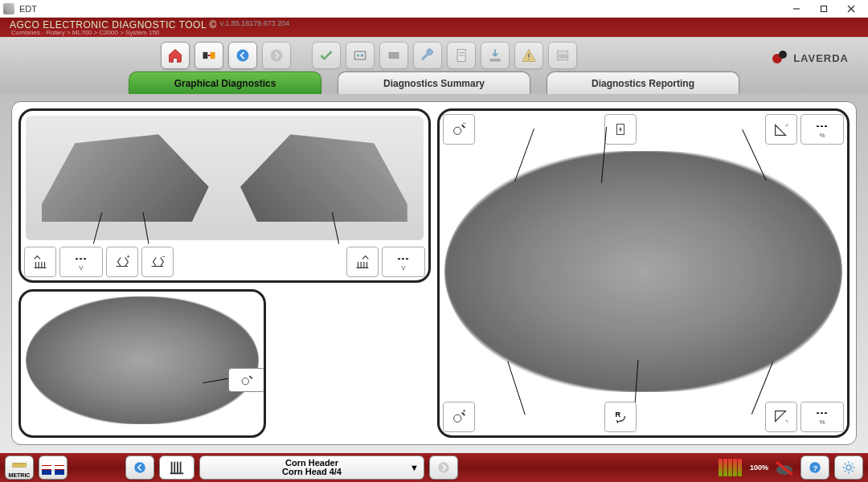  I want to click on window-titlebar: EDT, so click(434, 9).